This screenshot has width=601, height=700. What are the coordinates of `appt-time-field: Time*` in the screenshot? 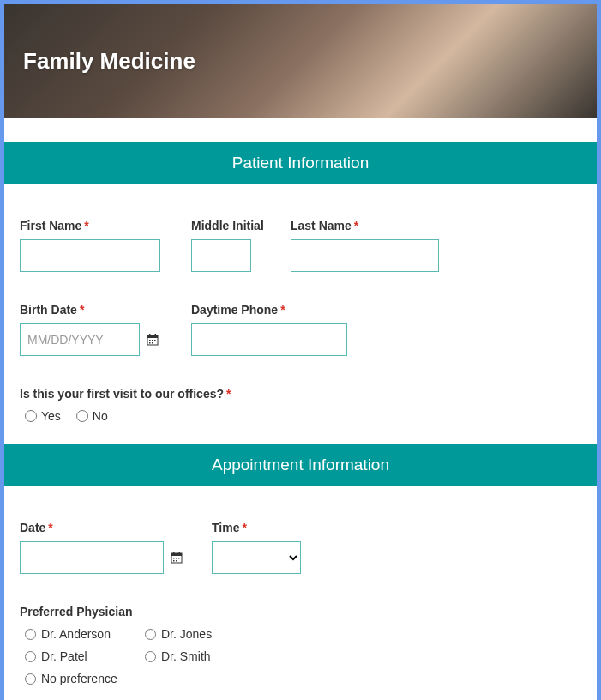 It's located at (263, 547).